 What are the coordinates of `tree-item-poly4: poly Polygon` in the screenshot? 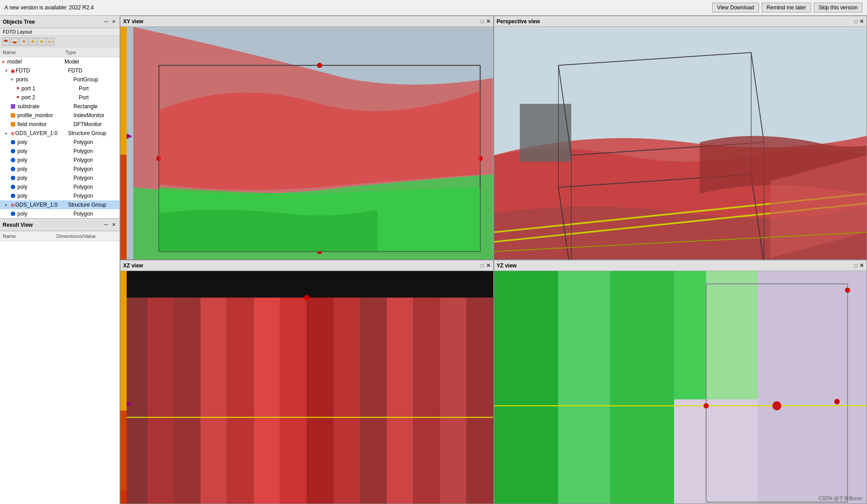 It's located at (60, 169).